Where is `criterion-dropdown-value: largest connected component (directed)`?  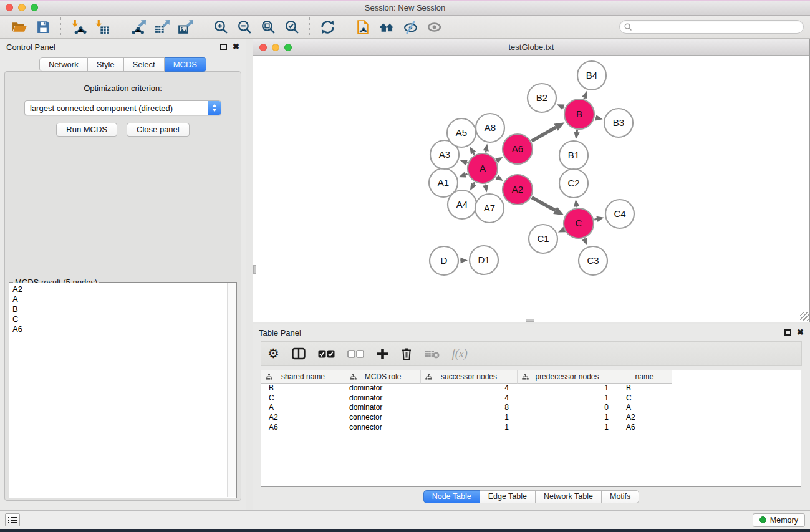
criterion-dropdown-value: largest connected component (directed) is located at coordinates (117, 109).